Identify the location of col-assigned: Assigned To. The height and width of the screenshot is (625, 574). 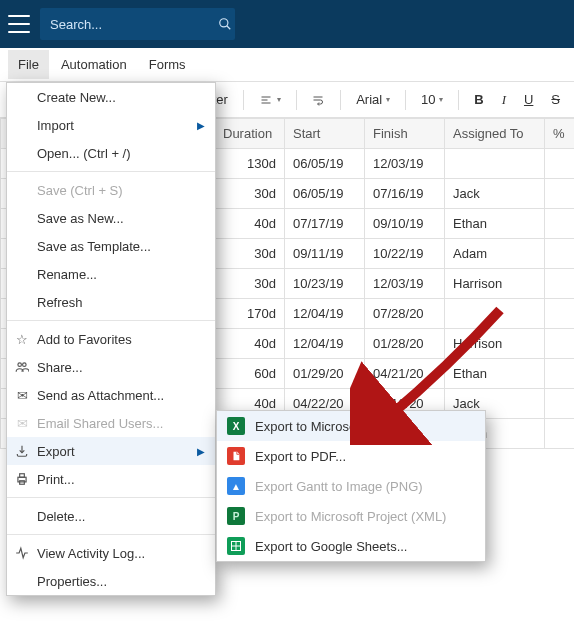
(495, 134).